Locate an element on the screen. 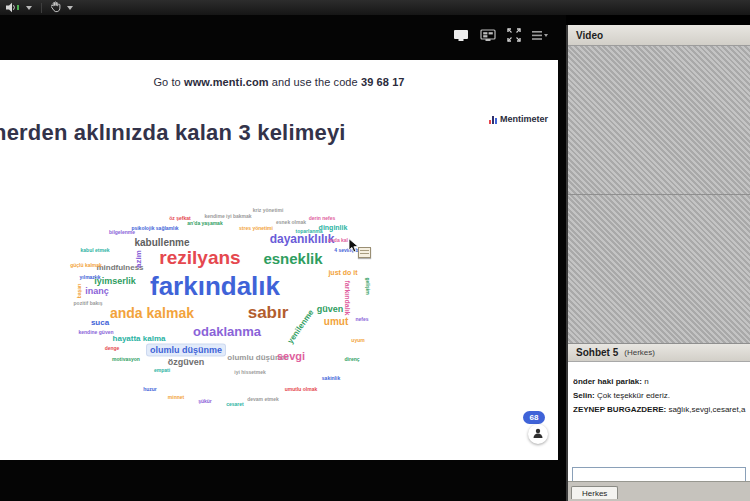  chat-scope-label: (Herkes) is located at coordinates (640, 352).